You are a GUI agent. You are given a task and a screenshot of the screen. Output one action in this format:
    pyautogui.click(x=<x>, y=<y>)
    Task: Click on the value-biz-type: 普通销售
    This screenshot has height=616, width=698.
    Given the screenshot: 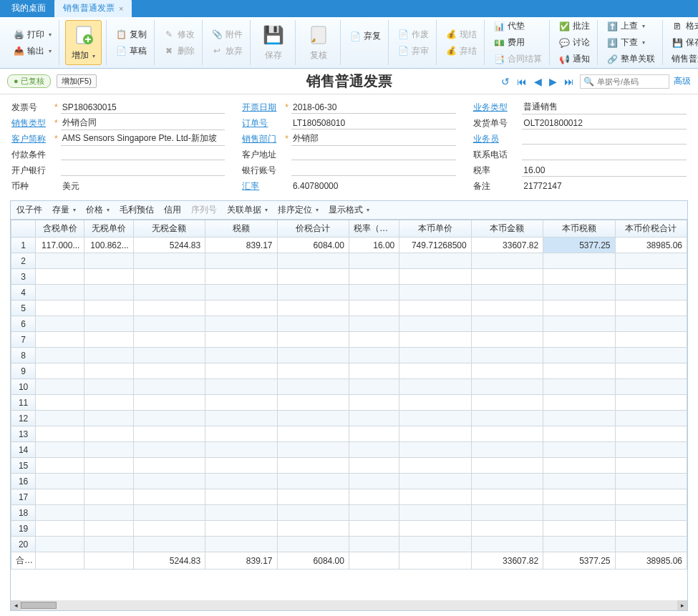 What is the action you would take?
    pyautogui.click(x=604, y=107)
    